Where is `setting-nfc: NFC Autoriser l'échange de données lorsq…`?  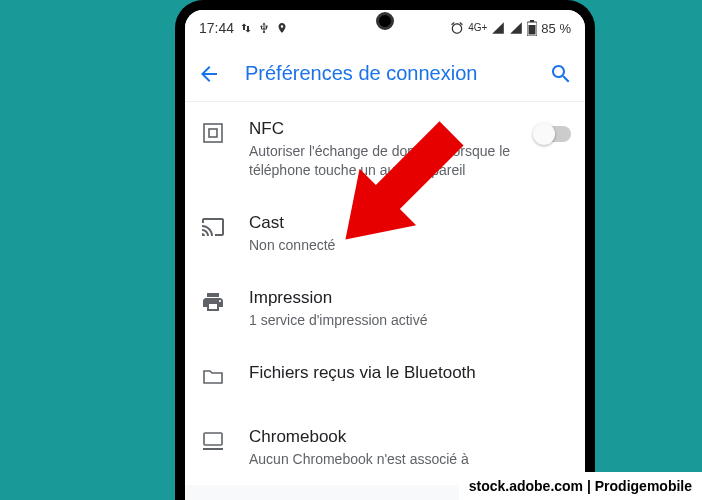 setting-nfc: NFC Autoriser l'échange de données lorsq… is located at coordinates (385, 149).